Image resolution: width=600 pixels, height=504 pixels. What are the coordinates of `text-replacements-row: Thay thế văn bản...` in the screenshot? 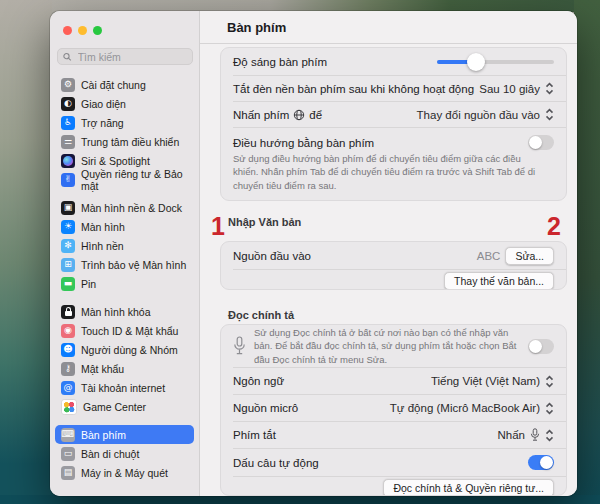 It's located at (394, 280).